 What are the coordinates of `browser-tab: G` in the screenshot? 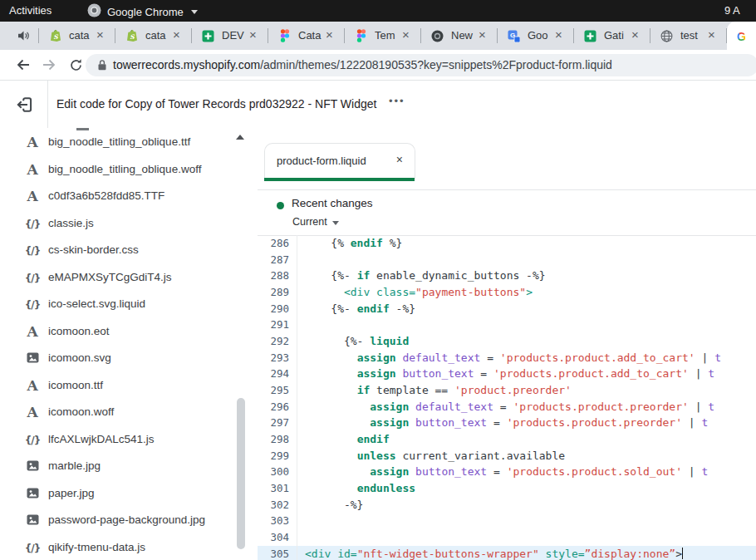 It's located at (741, 36).